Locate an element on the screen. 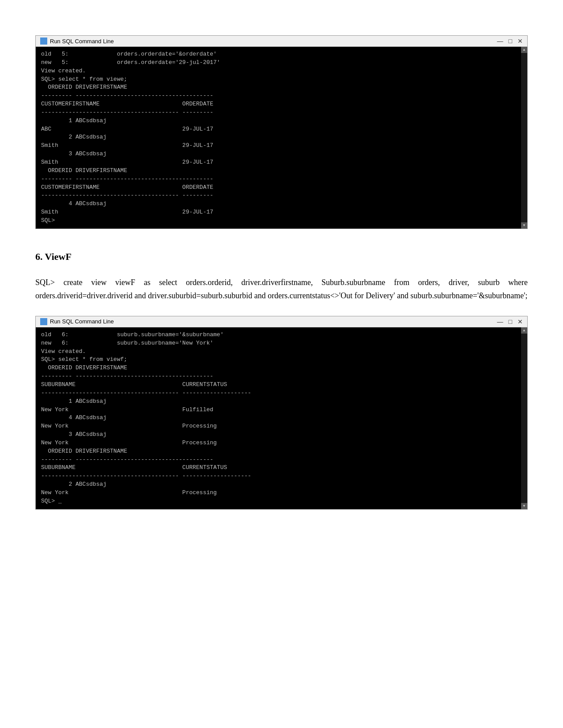 This screenshot has height=728, width=563. terminal-line: new 5: orders.orderdate='29-jul-2017' is located at coordinates (276, 63).